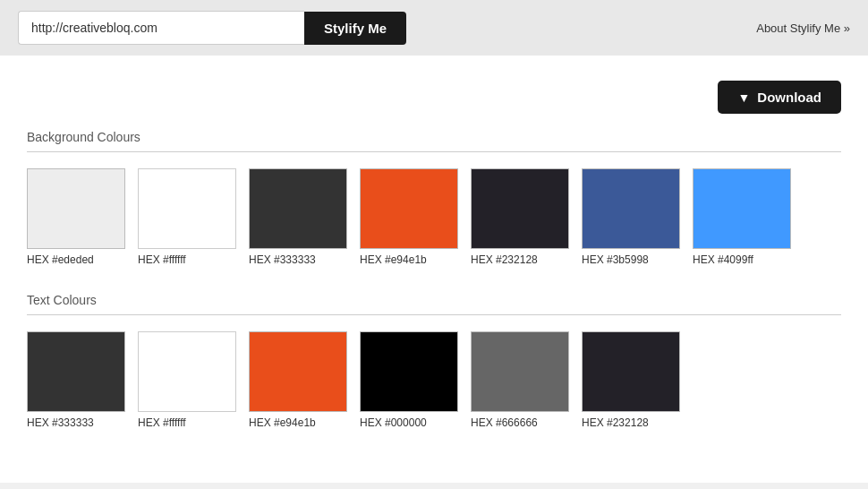 This screenshot has width=868, height=489. What do you see at coordinates (434, 315) in the screenshot?
I see `text-divider` at bounding box center [434, 315].